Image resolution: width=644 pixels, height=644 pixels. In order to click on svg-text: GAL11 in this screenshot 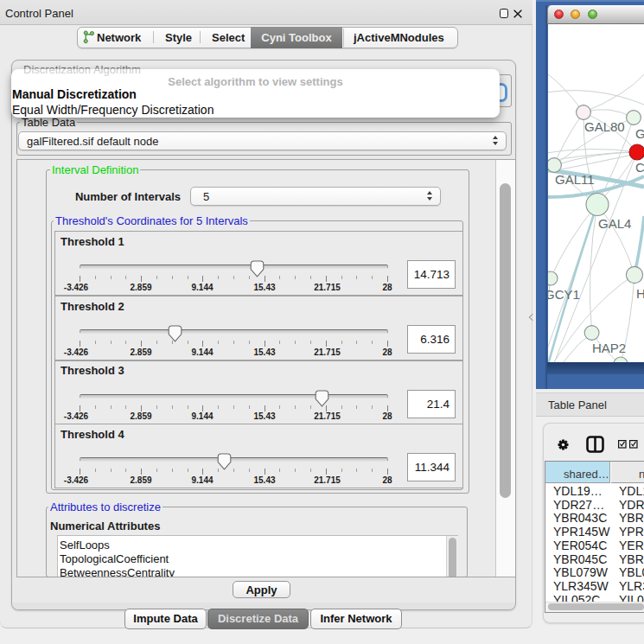, I will do `click(575, 180)`.